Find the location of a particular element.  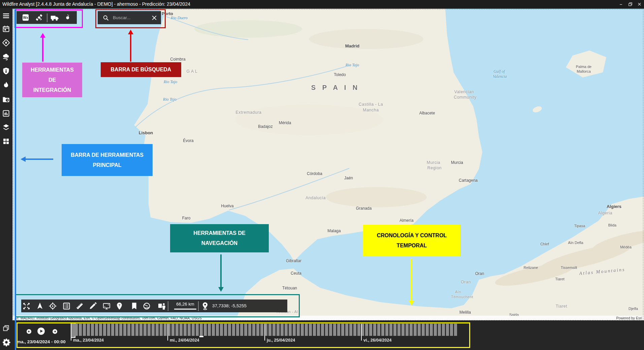

timeline-track: ma., 23/04/2024mi., 24/04/2024ju., 25/04… is located at coordinates (328, 335).